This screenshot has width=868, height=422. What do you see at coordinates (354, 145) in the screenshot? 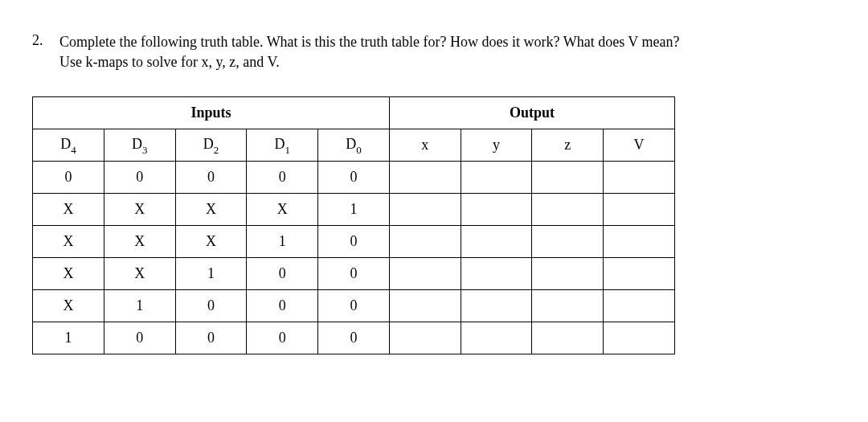
I see `table-column-header-row: D4 D3 D2 D1 D0 x y z V` at bounding box center [354, 145].